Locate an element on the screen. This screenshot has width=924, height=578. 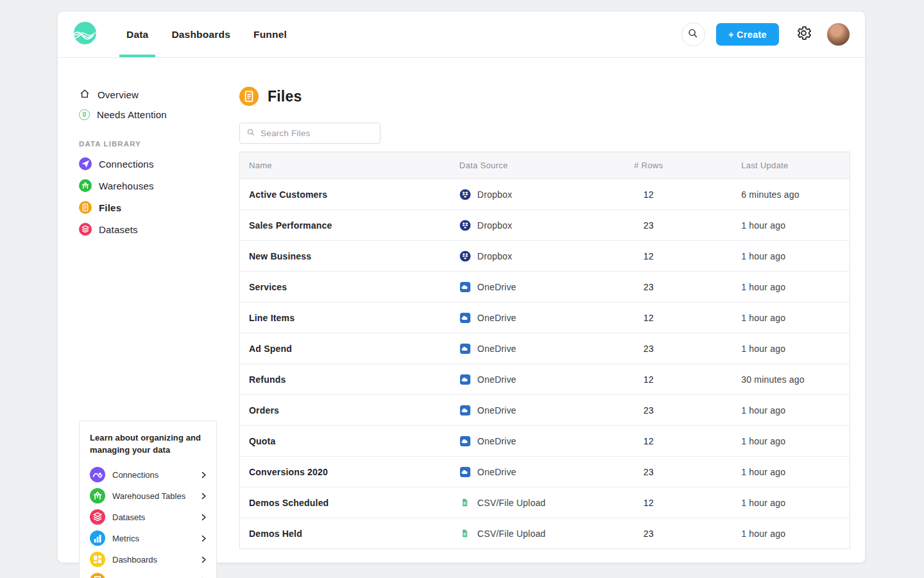
sidebar-item-label: Overview is located at coordinates (118, 95).